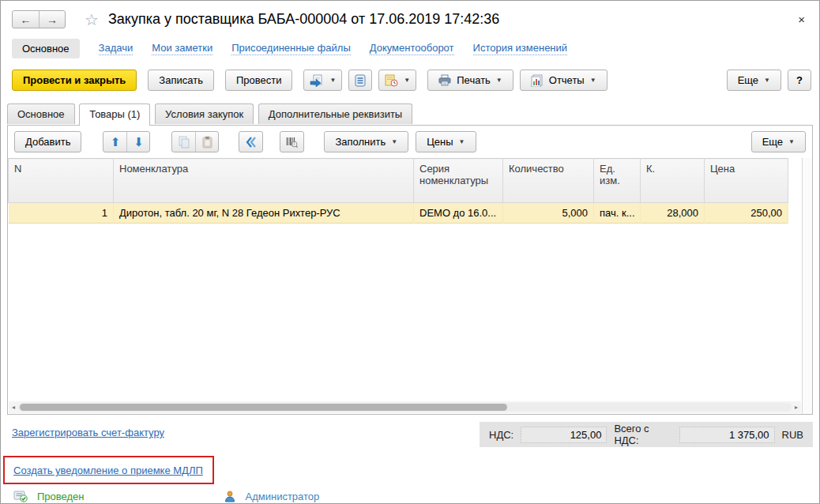 This screenshot has height=504, width=820. What do you see at coordinates (74, 81) in the screenshot?
I see `post-and-close-button: Провести и закрыть` at bounding box center [74, 81].